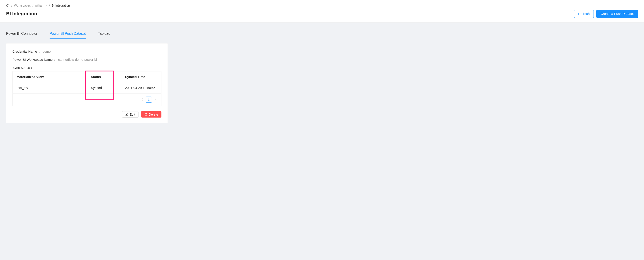 This screenshot has height=260, width=644. What do you see at coordinates (42, 6) in the screenshot?
I see `breadcrumb-user-dropdown: william` at bounding box center [42, 6].